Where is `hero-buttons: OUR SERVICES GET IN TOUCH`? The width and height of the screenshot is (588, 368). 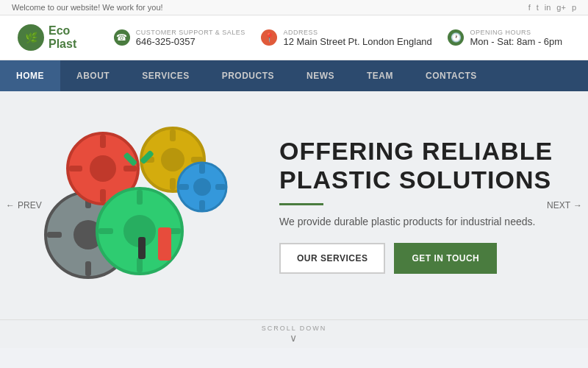 hero-buttons: OUR SERVICES GET IN TOUCH is located at coordinates (419, 258).